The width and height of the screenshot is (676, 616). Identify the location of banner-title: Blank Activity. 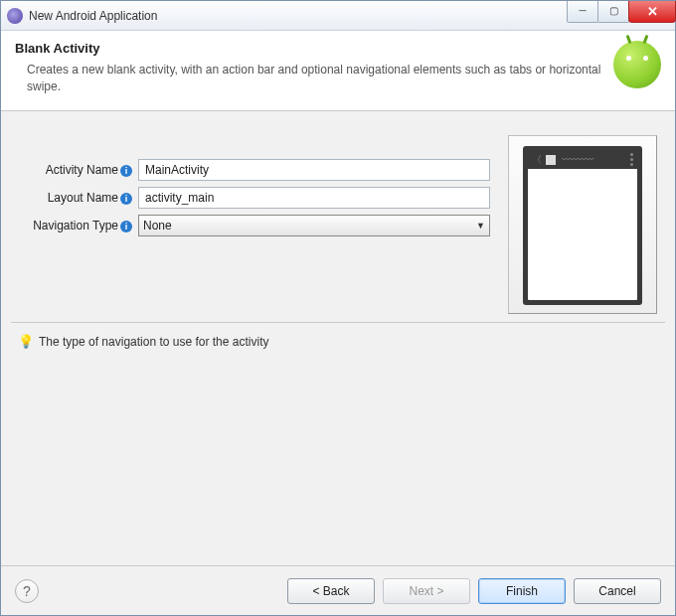
(308, 48).